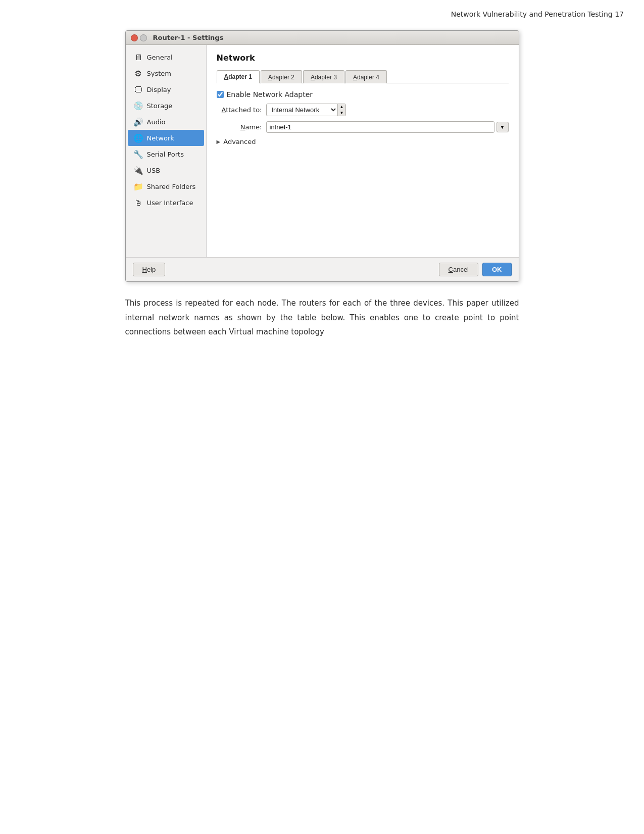 The height and width of the screenshot is (834, 644). I want to click on footer-right: Cancel OK, so click(475, 270).